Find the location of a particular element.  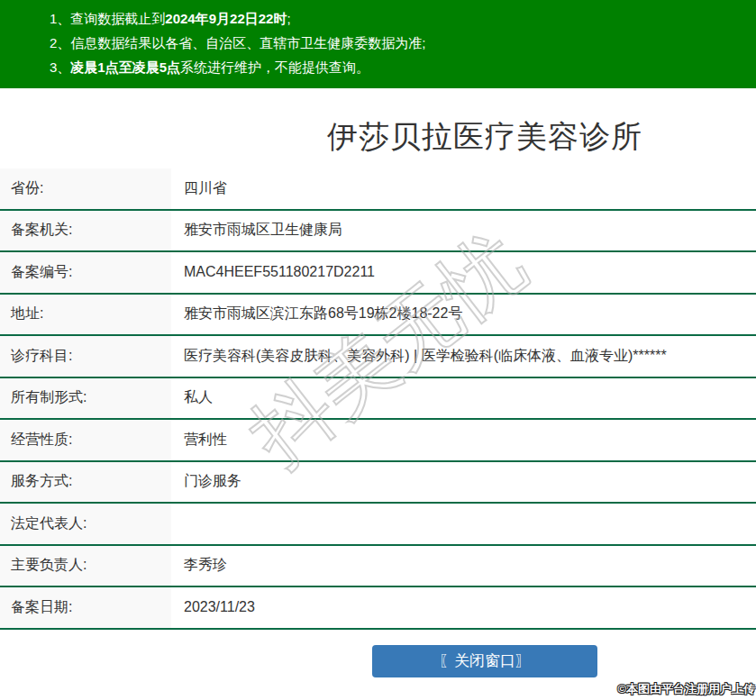

notice-text-bold: 2024年9月22日22时 is located at coordinates (225, 18).